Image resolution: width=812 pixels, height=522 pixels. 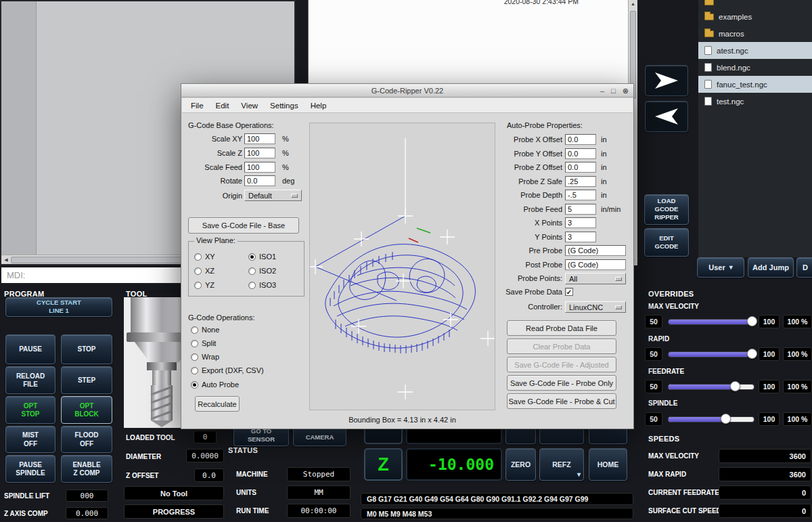 I want to click on stop-button: STOP, so click(x=87, y=349).